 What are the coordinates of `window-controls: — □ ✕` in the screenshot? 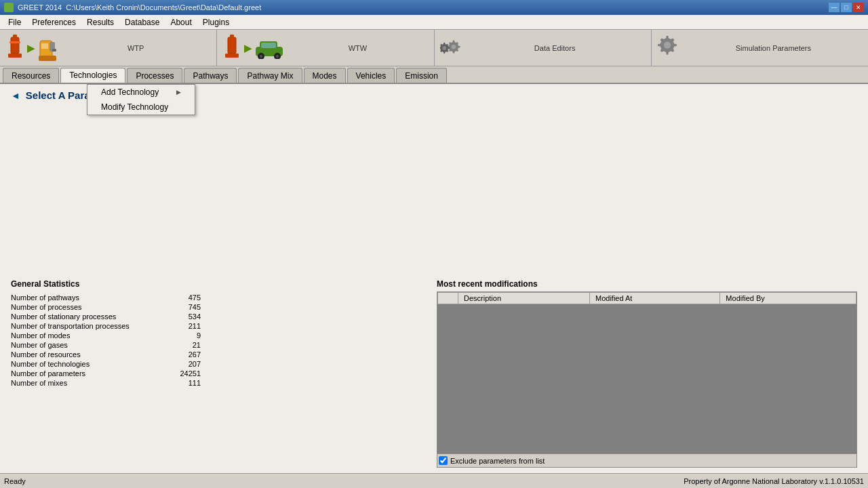 It's located at (846, 7).